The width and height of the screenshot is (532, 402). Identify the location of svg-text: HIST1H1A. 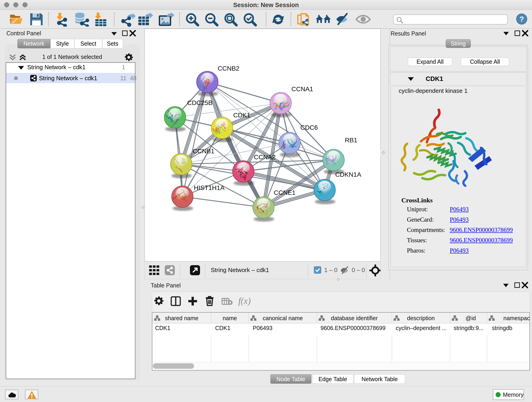
(209, 188).